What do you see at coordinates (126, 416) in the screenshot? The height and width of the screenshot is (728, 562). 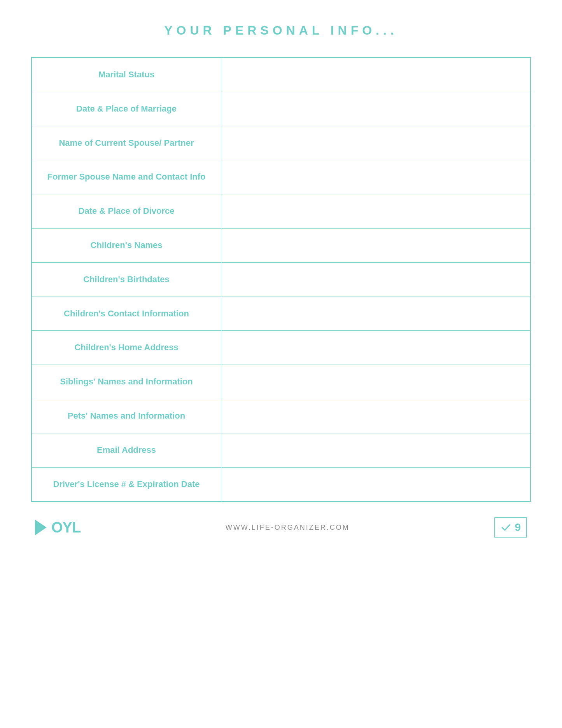 I see `label-cell-pets-names: Pets' Names and Information` at bounding box center [126, 416].